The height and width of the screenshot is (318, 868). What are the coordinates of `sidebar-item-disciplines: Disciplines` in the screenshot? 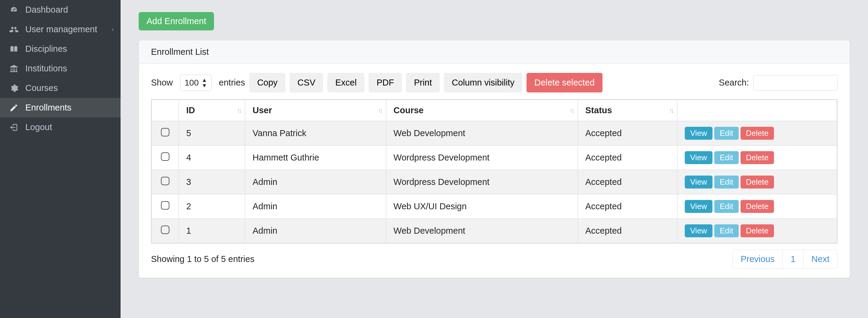 It's located at (60, 49).